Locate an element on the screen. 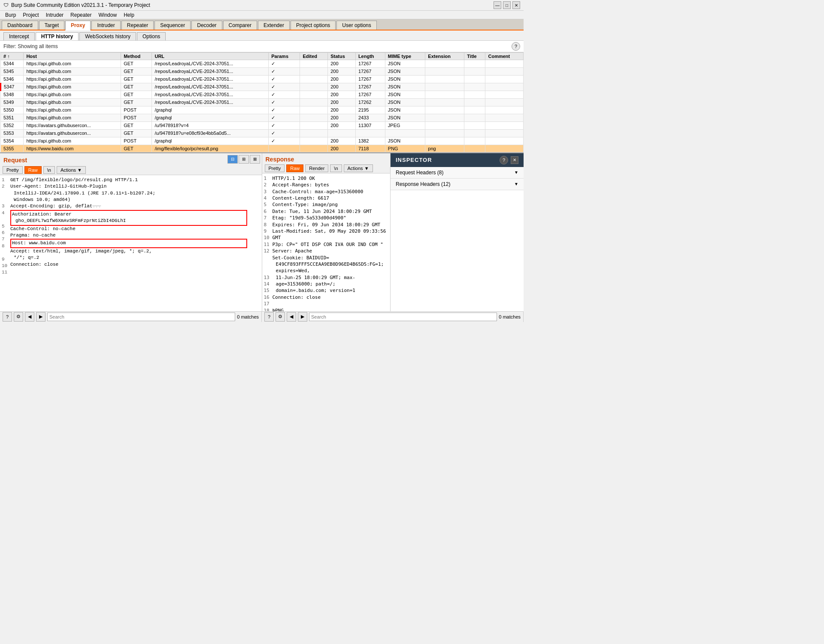 The height and width of the screenshot is (644, 824). response-raw-btn: Raw is located at coordinates (295, 168).